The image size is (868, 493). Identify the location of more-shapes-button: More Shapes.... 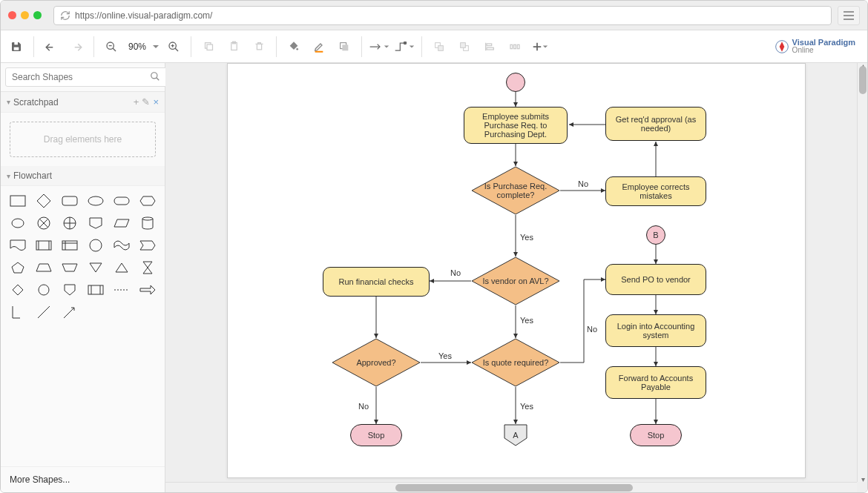
(83, 479).